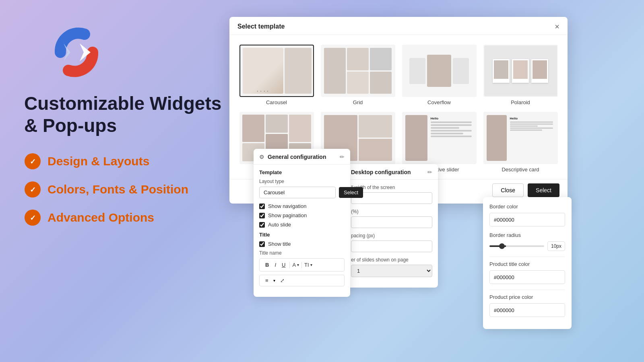 This screenshot has width=644, height=362. What do you see at coordinates (358, 102) in the screenshot?
I see `template-label-grid: Grid` at bounding box center [358, 102].